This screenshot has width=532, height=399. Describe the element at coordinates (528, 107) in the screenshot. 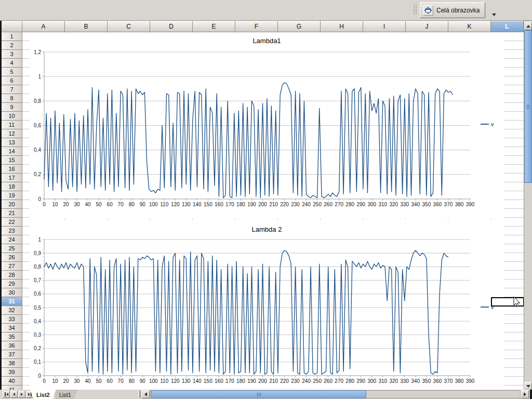

I see `vertical-scroll-thumb` at that location.